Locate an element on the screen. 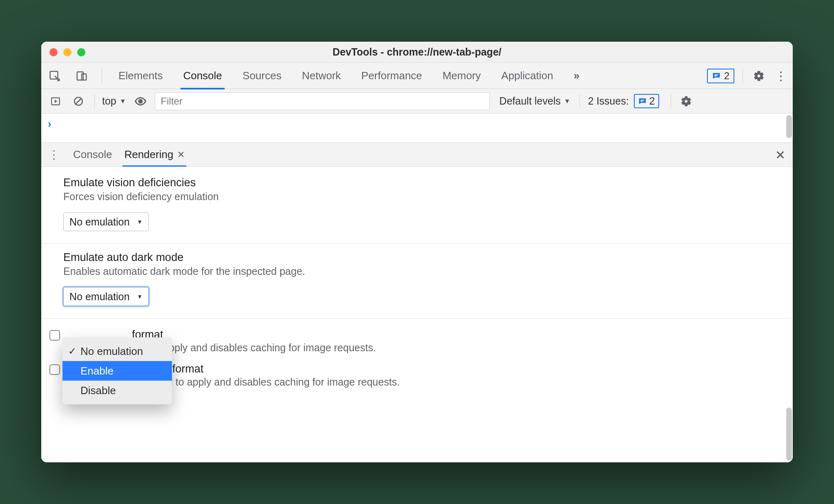 This screenshot has width=834, height=504. section-title: Emulate vision deficiencies is located at coordinates (417, 183).